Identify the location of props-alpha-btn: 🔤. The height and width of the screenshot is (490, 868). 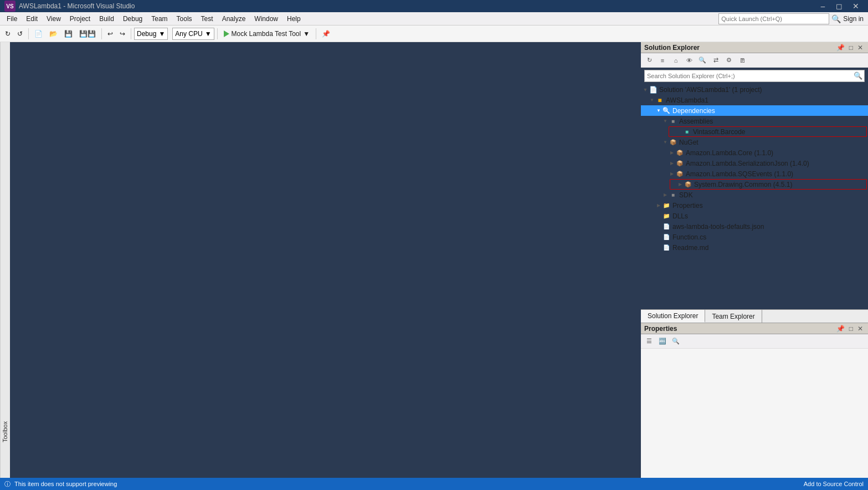
(662, 341).